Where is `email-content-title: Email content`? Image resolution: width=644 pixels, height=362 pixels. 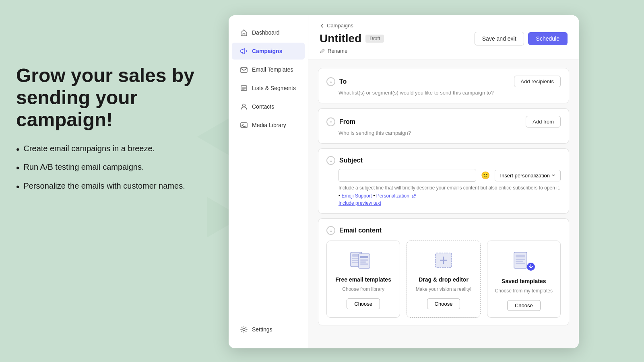
email-content-title: Email content is located at coordinates (361, 230).